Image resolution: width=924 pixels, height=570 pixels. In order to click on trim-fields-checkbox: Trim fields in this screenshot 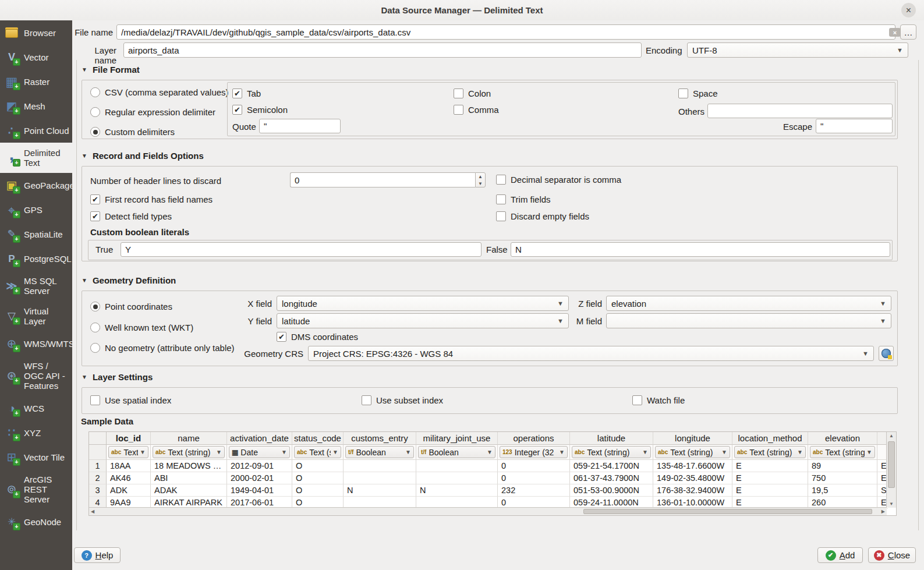, I will do `click(523, 199)`.